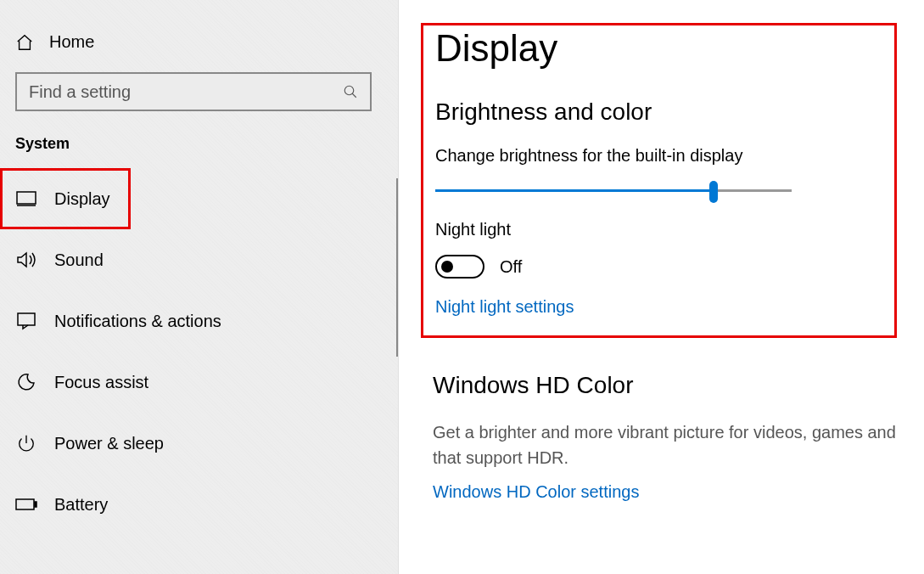 The height and width of the screenshot is (574, 924). Describe the element at coordinates (176, 92) in the screenshot. I see `search-input` at that location.